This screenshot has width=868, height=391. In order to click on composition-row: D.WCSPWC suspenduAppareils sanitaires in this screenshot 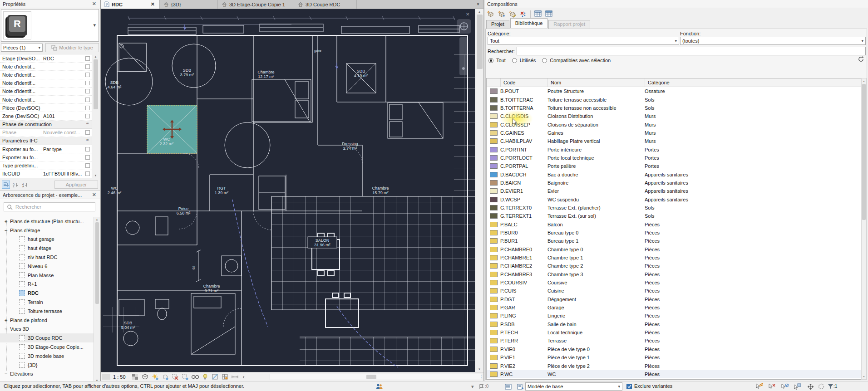, I will do `click(674, 199)`.